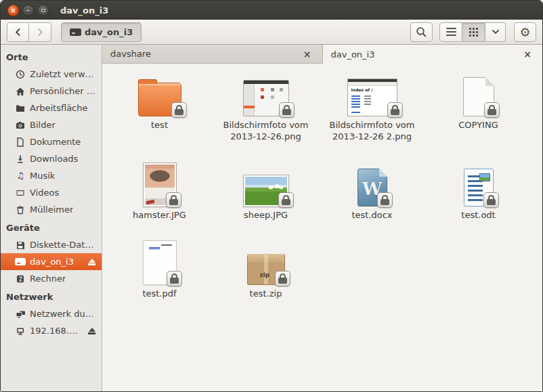 Image resolution: width=543 pixels, height=392 pixels. I want to click on tab-davshare: davshare ×, so click(213, 54).